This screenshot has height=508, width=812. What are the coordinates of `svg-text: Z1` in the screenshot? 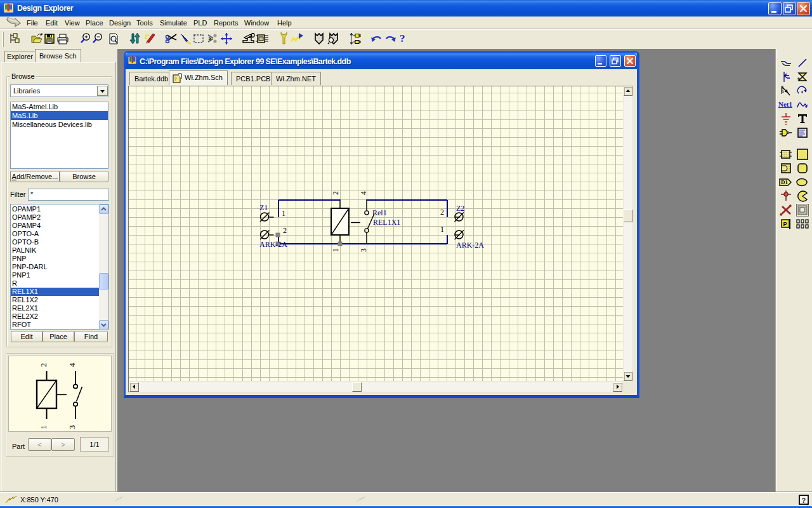 It's located at (264, 208).